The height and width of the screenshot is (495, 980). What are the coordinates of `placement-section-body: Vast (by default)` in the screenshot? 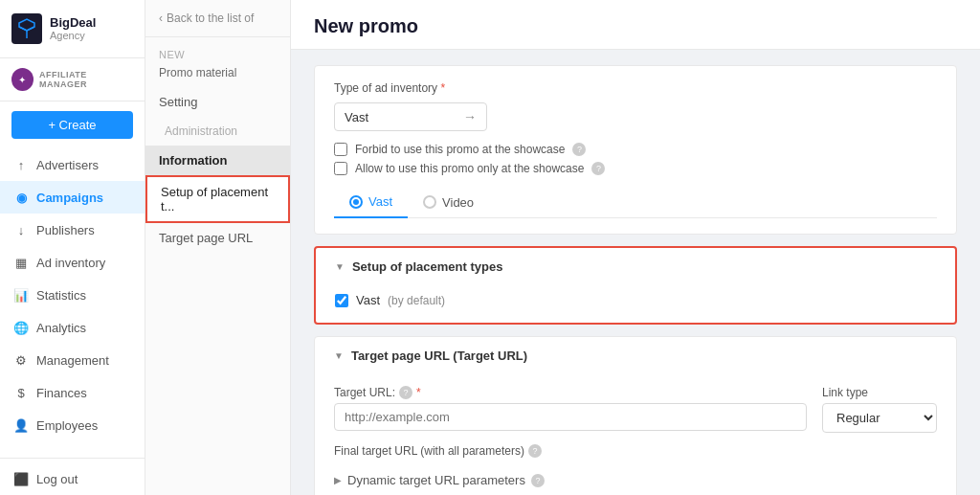 It's located at (635, 304).